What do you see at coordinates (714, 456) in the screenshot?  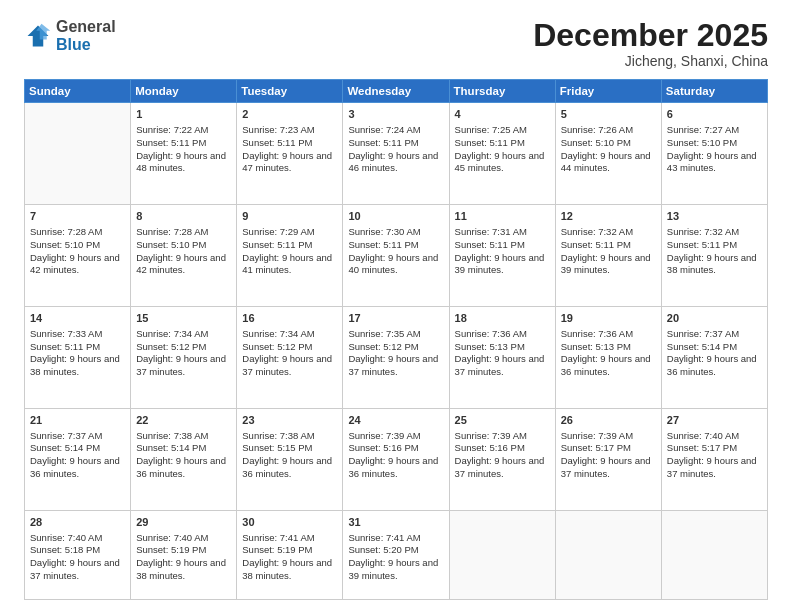 I see `cell-info: Sunrise: 7:40 AMSunset: 5:17 PMDaylight:…` at bounding box center [714, 456].